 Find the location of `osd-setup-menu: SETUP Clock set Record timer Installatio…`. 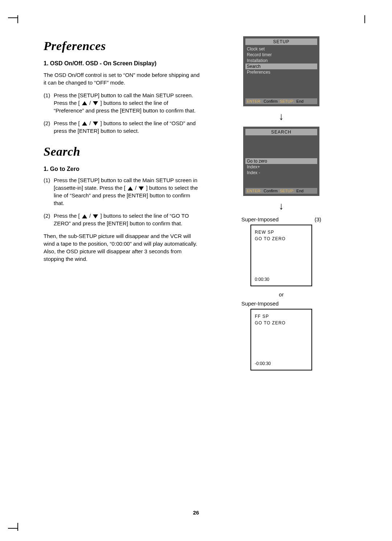

osd-setup-menu: SETUP Clock set Record timer Installatio… is located at coordinates (281, 71).